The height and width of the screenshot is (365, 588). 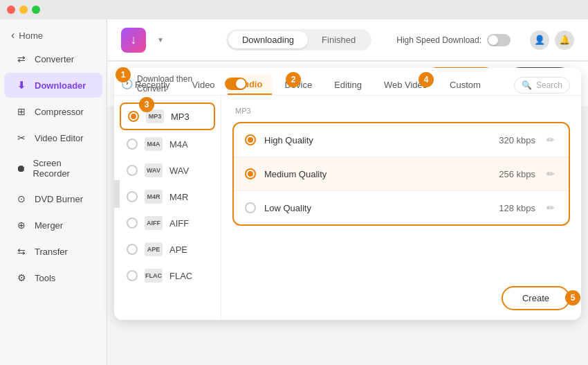 I want to click on home-label: Home, so click(x=30, y=36).